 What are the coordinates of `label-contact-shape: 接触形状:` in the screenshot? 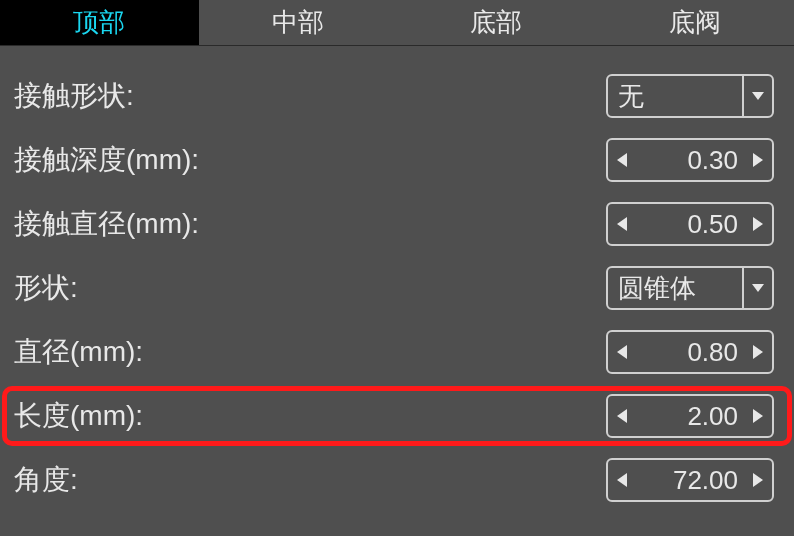 It's located at (74, 96).